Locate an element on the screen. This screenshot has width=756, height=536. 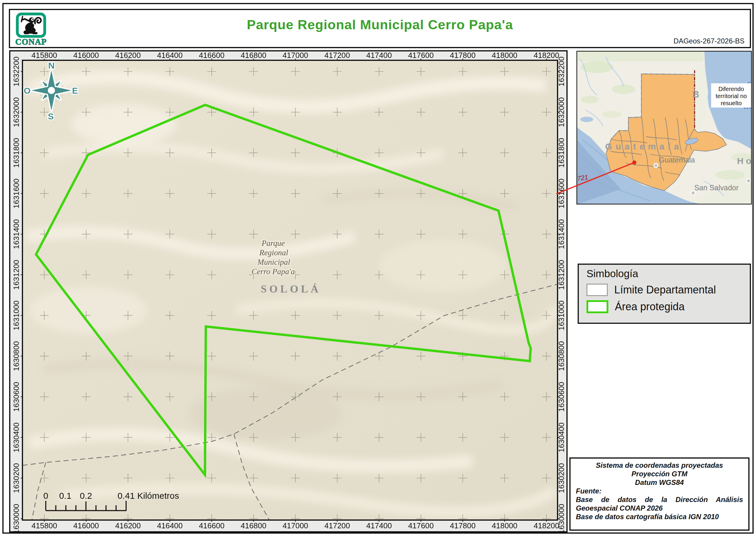
territorial-dispute-callout: Diferendo territorial no resuelto is located at coordinates (731, 95).